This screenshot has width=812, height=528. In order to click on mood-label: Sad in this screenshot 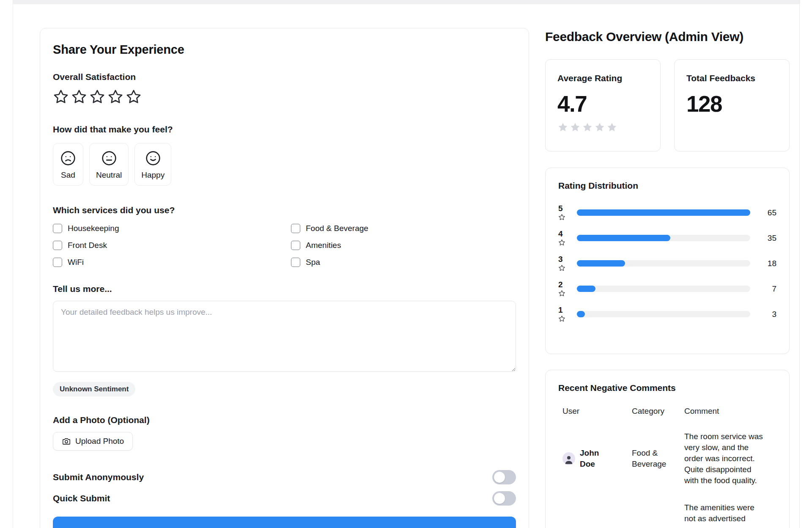, I will do `click(68, 175)`.